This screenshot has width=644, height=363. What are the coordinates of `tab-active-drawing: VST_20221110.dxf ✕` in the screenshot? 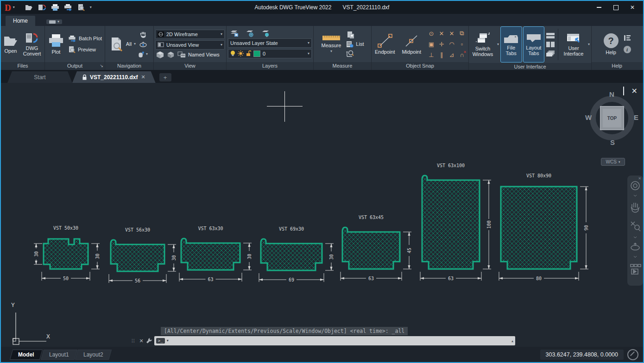 It's located at (114, 77).